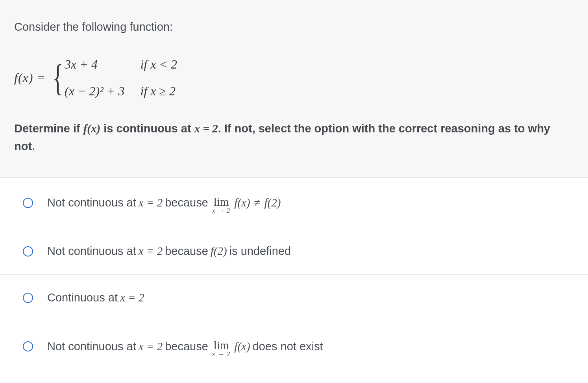 The image size is (588, 383). Describe the element at coordinates (159, 65) in the screenshot. I see `piece1-cond: if x < 2` at that location.